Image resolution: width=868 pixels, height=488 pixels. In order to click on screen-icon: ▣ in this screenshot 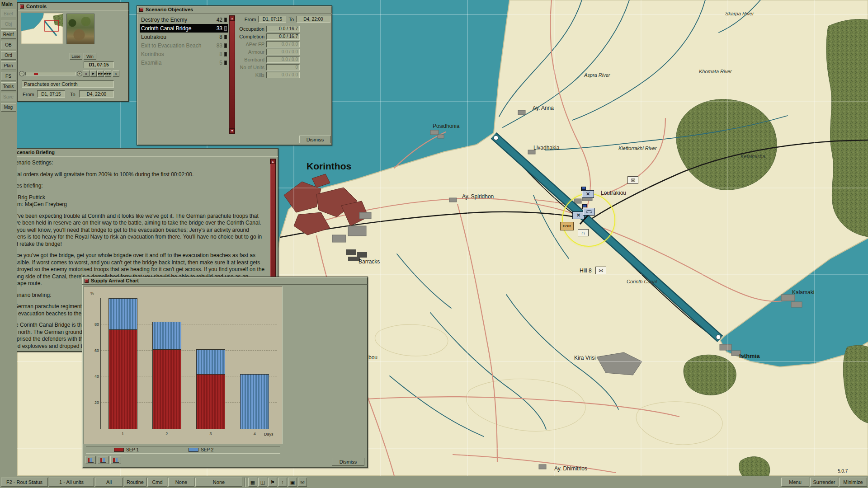, I will do `click(292, 482)`.